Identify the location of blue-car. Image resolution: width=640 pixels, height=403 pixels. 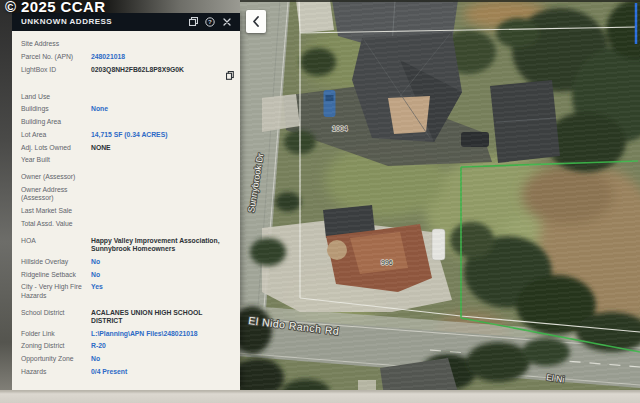
(330, 104).